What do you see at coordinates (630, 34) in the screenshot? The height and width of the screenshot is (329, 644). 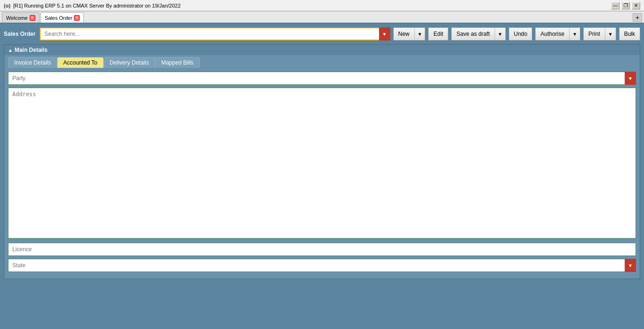 I see `bulk-button: Bulk` at bounding box center [630, 34].